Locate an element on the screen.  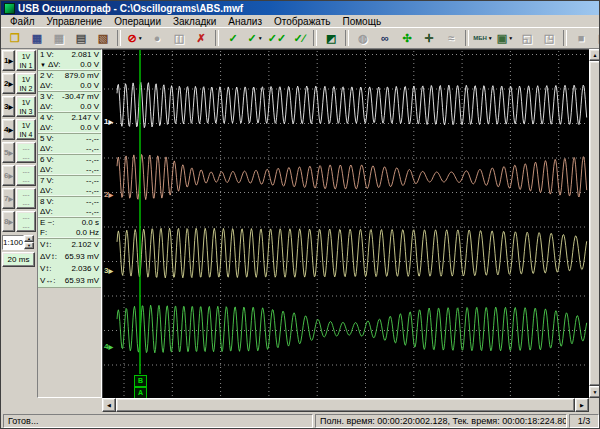
cursor-measure-line: V↕:2.102 V is located at coordinates (70, 245).